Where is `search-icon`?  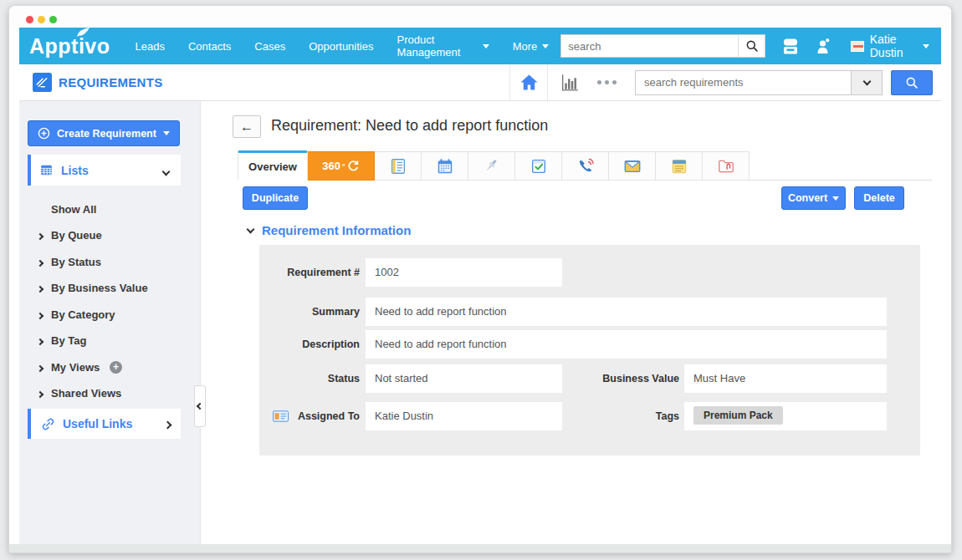
search-icon is located at coordinates (752, 46).